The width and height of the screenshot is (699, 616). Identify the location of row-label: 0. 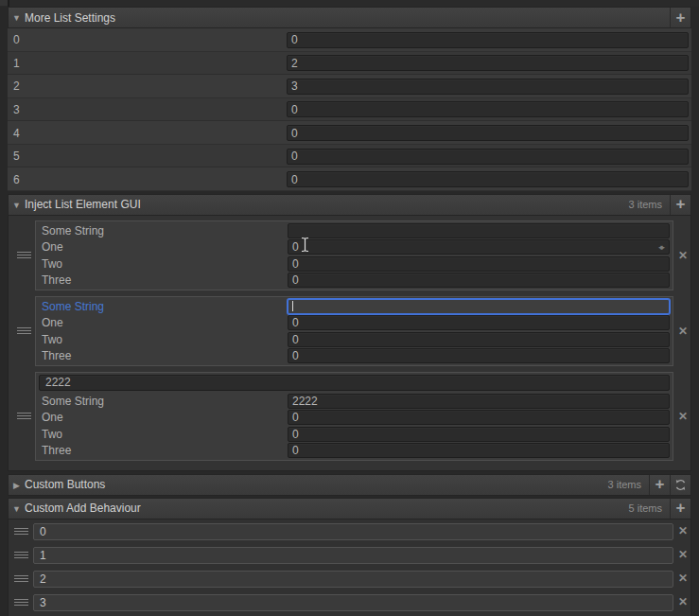
(148, 40).